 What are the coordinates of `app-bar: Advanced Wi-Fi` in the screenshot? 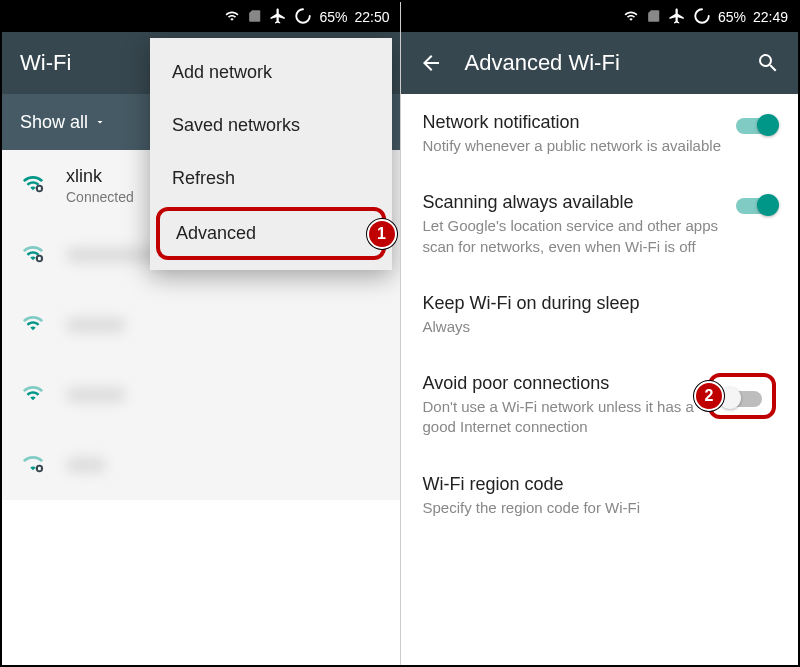 It's located at (600, 63).